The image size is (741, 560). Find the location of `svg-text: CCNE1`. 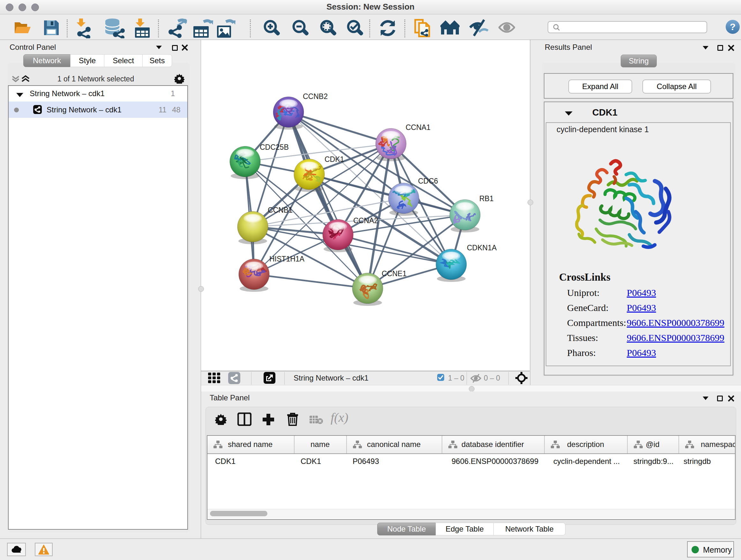

svg-text: CCNE1 is located at coordinates (394, 273).